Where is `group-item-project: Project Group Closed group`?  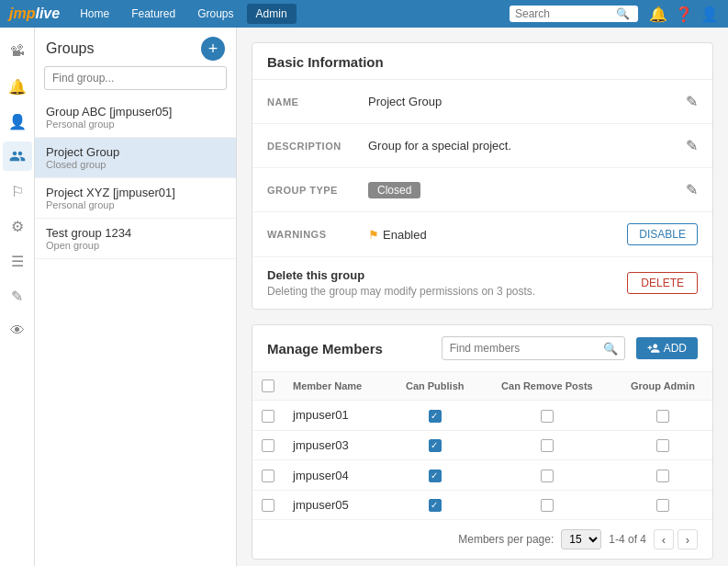
group-item-project: Project Group Closed group is located at coordinates (136, 158).